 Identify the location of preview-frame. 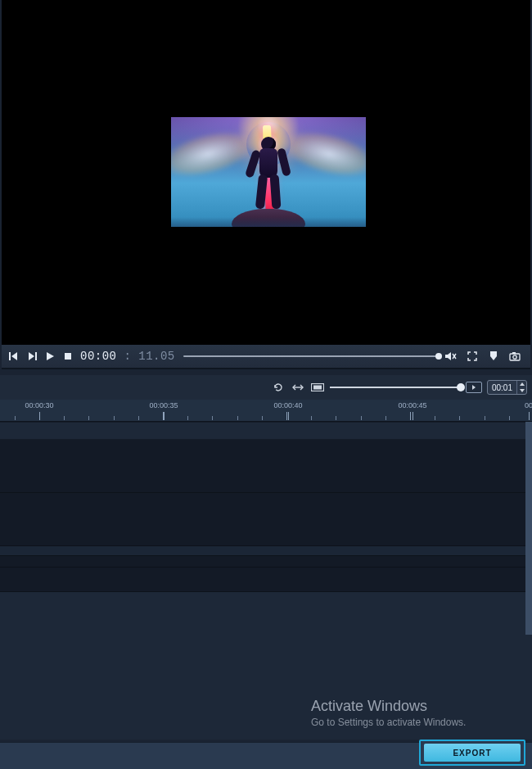
(268, 172).